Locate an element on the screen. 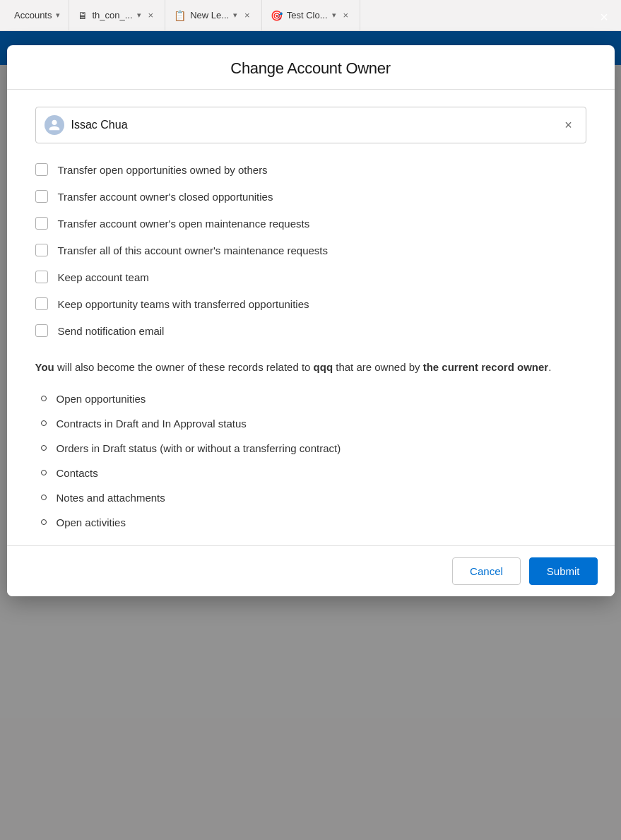 This screenshot has height=840, width=621. checkbox-send-notification: Send notification email is located at coordinates (311, 331).